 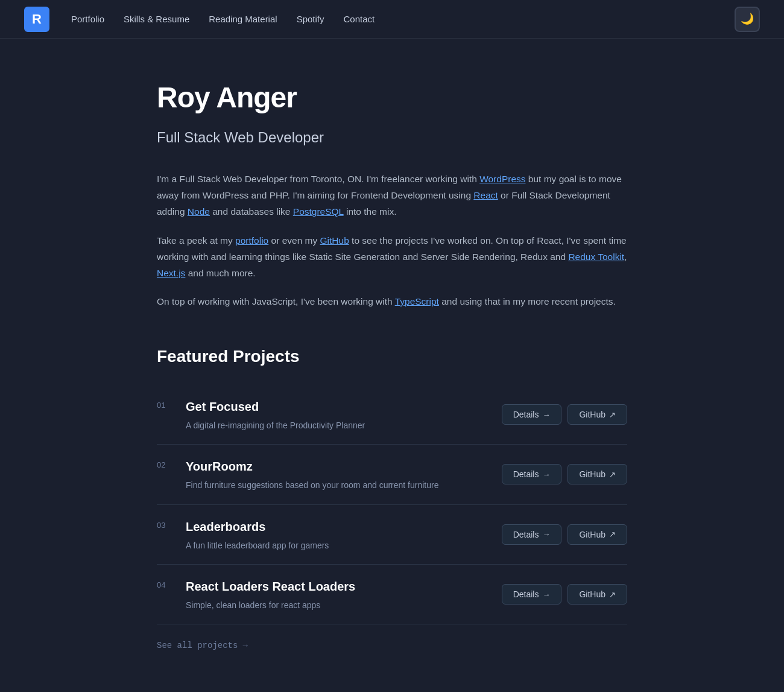 What do you see at coordinates (220, 273) in the screenshot?
I see `bio-p2-text-end3: and much more.` at bounding box center [220, 273].